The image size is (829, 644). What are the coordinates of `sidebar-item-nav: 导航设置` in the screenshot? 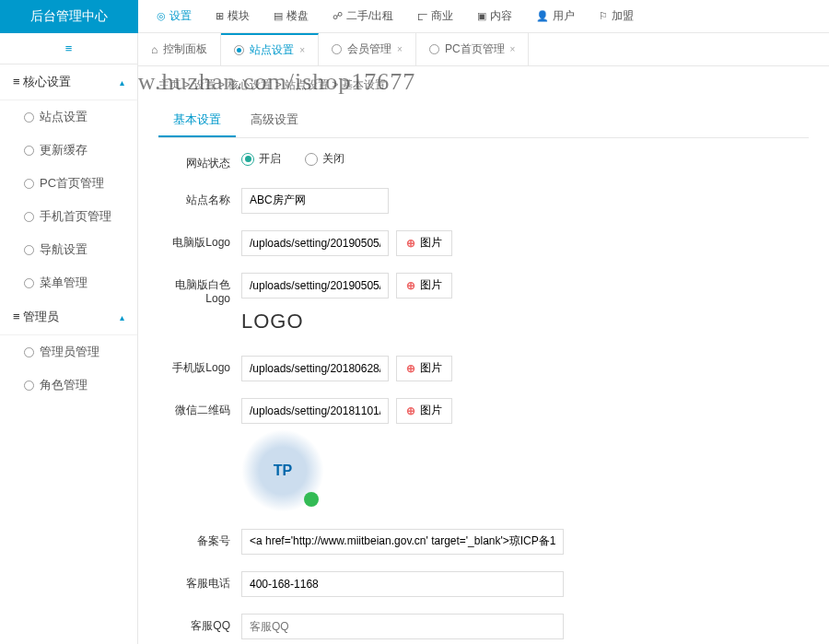 It's located at (68, 250).